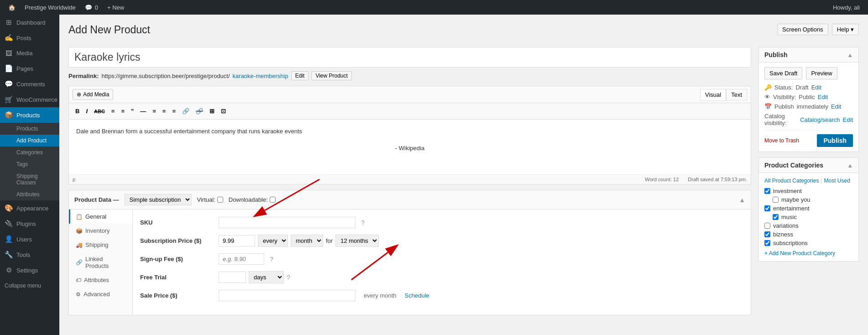 Image resolution: width=868 pixels, height=335 pixels. Describe the element at coordinates (809, 253) in the screenshot. I see `add-category-link: + Add New Product Category` at that location.